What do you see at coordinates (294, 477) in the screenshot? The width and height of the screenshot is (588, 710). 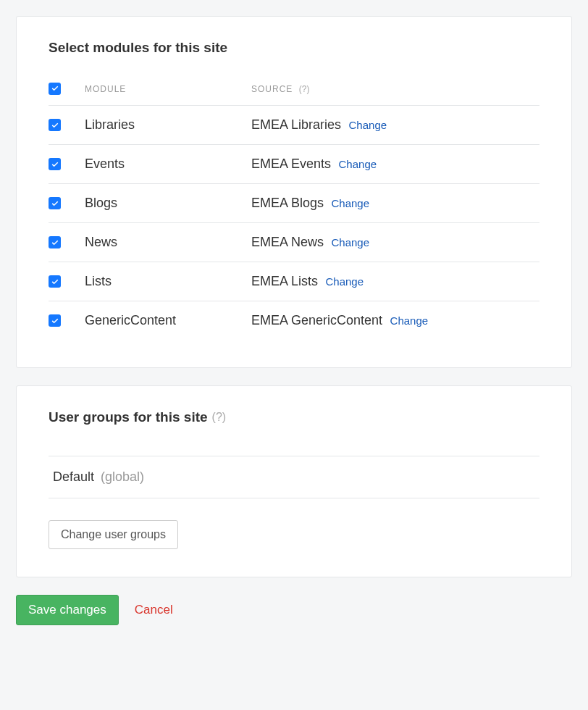 I see `user-group-row: Default (global)` at bounding box center [294, 477].